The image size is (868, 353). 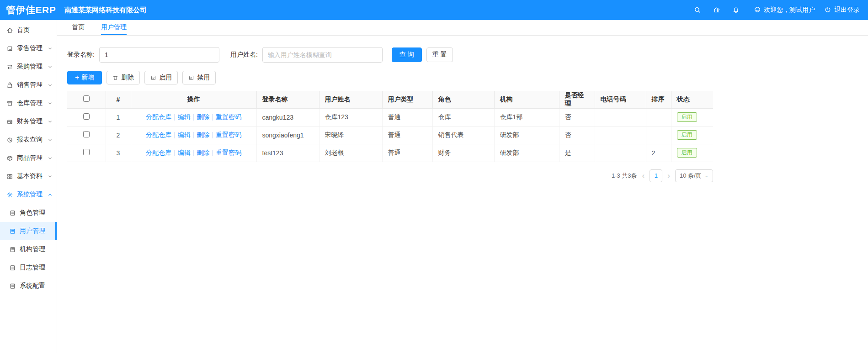 I want to click on sidebar-item-label: 角色管理, so click(x=32, y=213).